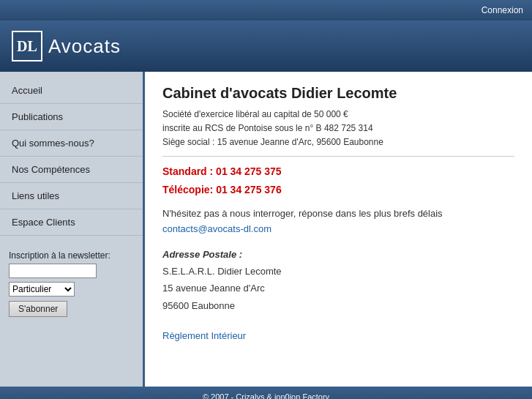 Image resolution: width=532 pixels, height=399 pixels. Describe the element at coordinates (338, 271) in the screenshot. I see `address-line1: S.E.L.A.R.L. Didier Lecomte` at that location.